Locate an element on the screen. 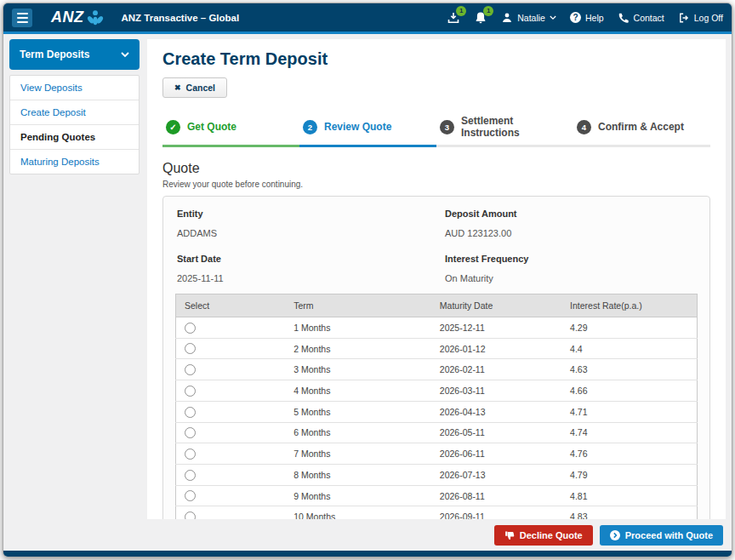 The image size is (735, 560). term-cell: 3 Months is located at coordinates (358, 369).